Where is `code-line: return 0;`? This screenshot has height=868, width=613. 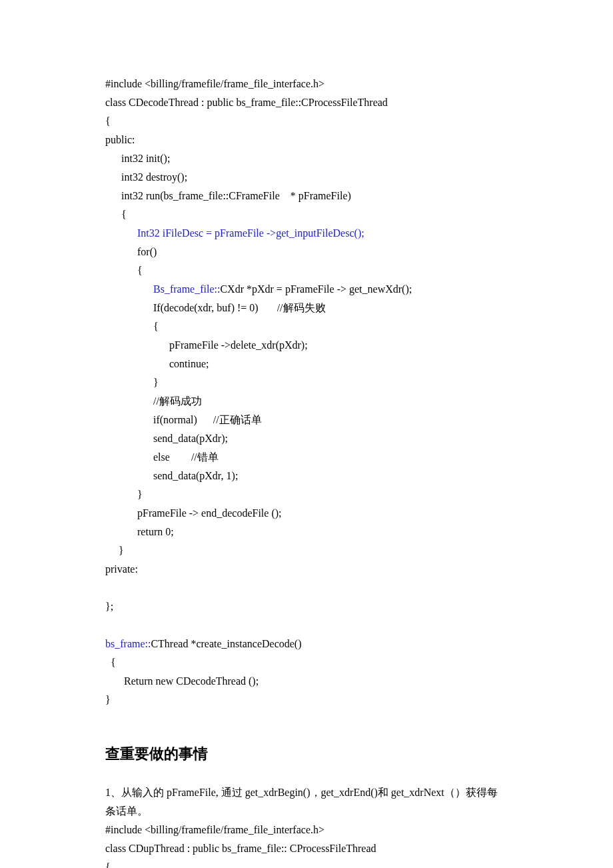 code-line: return 0; is located at coordinates (140, 532).